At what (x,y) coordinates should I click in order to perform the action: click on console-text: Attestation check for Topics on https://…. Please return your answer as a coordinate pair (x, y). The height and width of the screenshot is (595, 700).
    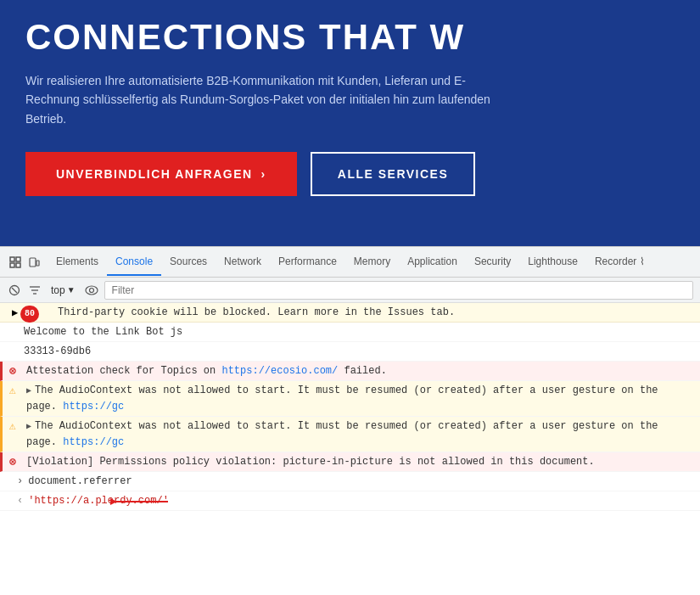
    Looking at the image, I should click on (360, 371).